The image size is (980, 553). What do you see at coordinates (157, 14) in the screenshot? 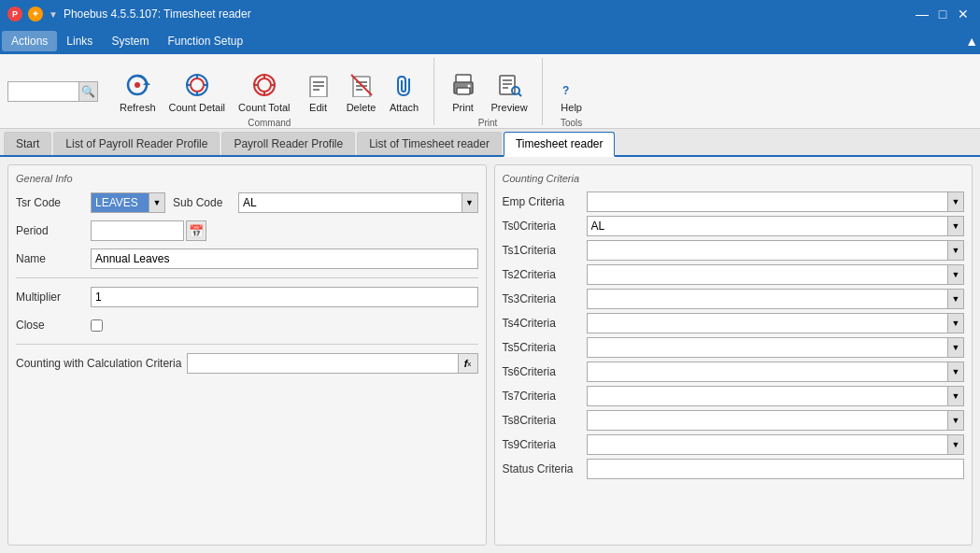
I see `window-title: Phoebus 4.5.5.107: Timesheet reader` at bounding box center [157, 14].